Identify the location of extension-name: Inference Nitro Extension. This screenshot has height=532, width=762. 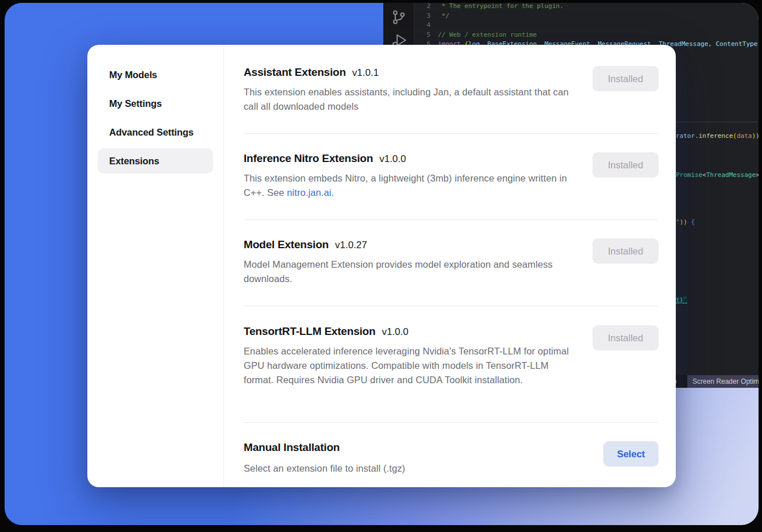
(308, 159).